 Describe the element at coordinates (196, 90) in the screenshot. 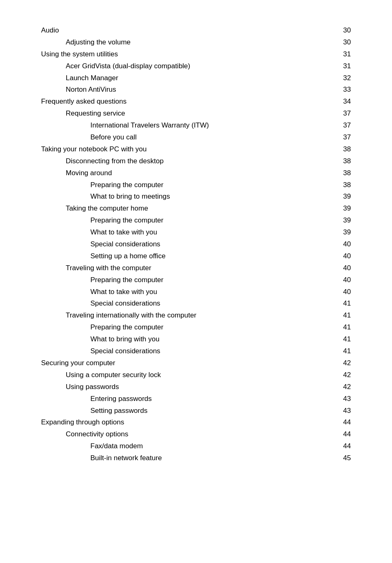

I see `toc-entry: Norton AntiVirus33` at that location.